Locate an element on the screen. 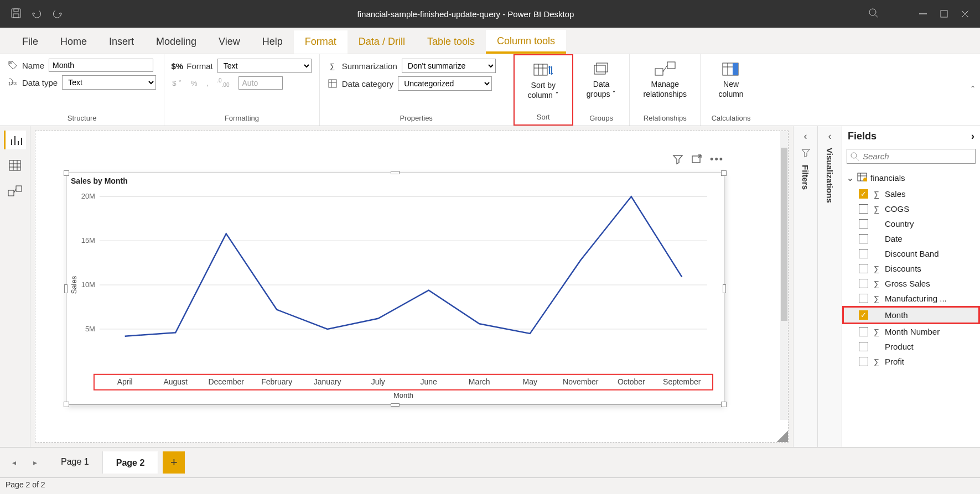 The width and height of the screenshot is (980, 494). menu-tab-file: File is located at coordinates (30, 42).